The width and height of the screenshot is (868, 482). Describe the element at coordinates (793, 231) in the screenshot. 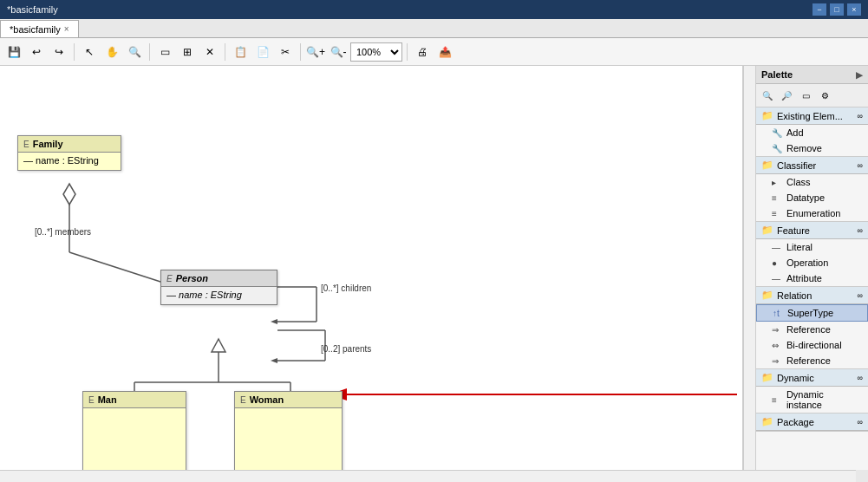

I see `palette-section-feature-label: Feature` at that location.